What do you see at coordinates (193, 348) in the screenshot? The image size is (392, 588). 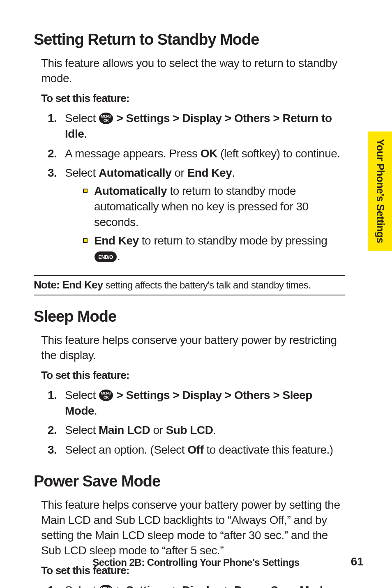 I see `section-2-intro: This feature helps conserve your battery…` at bounding box center [193, 348].